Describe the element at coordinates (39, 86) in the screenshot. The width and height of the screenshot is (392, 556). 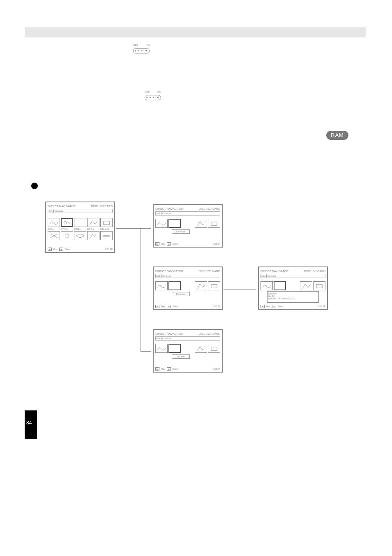
I see `step-5-number: 5` at that location.